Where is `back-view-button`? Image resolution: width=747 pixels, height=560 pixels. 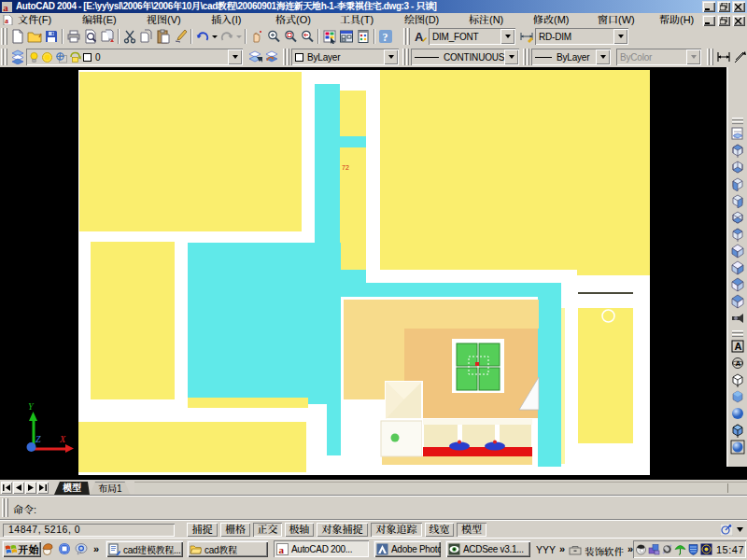 back-view-button is located at coordinates (738, 234).